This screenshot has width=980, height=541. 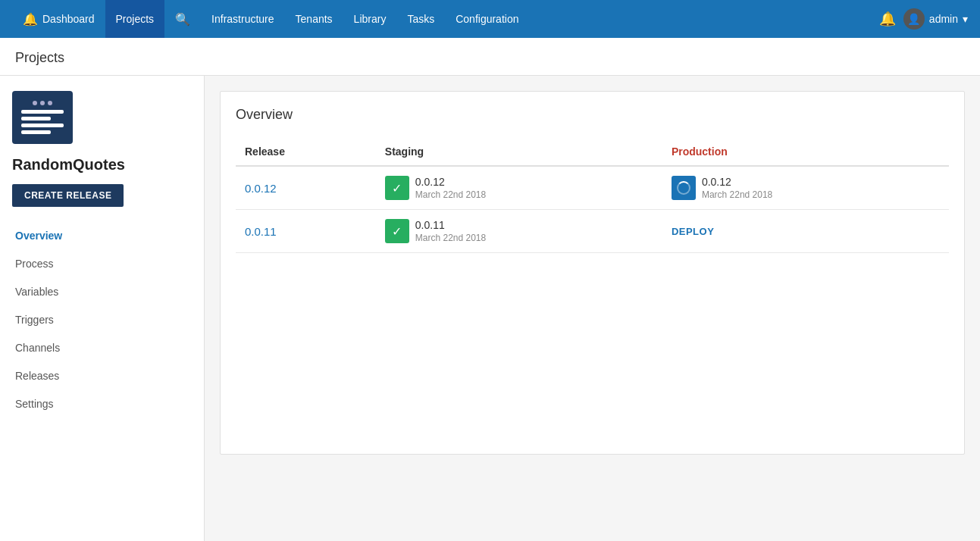 I want to click on deploy-button: DEPLOY, so click(x=693, y=232).